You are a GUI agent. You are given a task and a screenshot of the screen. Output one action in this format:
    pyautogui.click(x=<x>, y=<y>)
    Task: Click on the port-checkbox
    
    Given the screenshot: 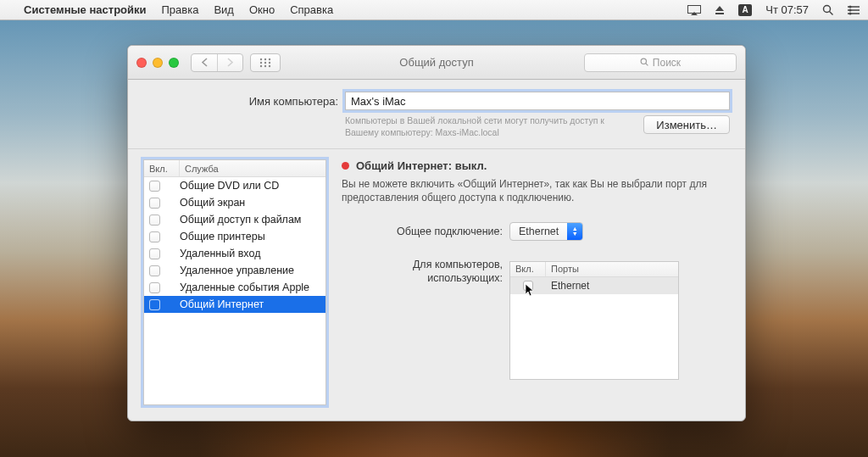 What is the action you would take?
    pyautogui.click(x=528, y=286)
    